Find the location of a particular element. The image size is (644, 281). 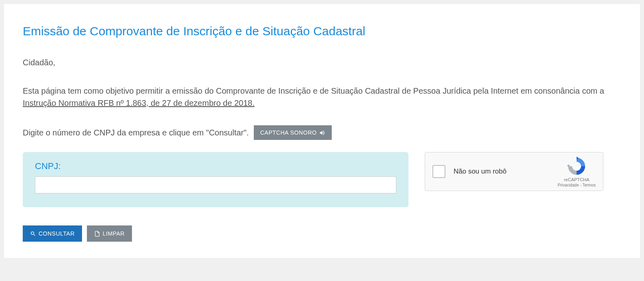

instruction-text: Digite o número de CNPJ da empresa e cli… is located at coordinates (136, 133).